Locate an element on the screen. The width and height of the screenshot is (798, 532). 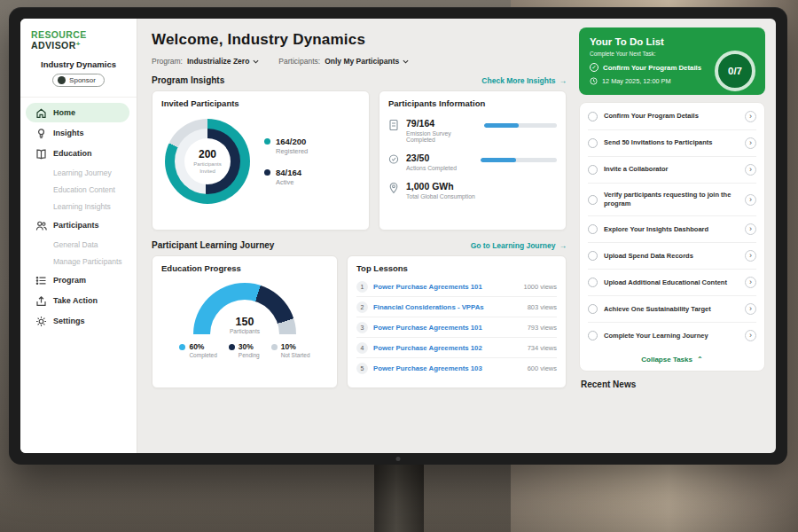
task-label: Complete Your Learning Journey is located at coordinates (671, 336).